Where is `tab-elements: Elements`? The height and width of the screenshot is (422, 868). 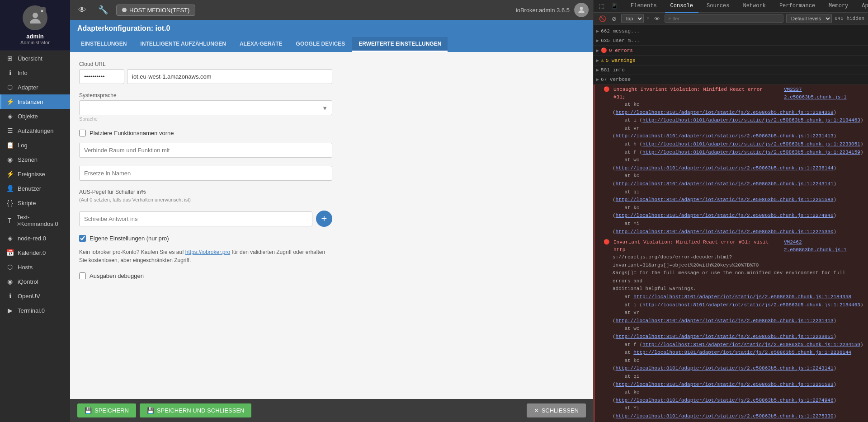
tab-elements: Elements is located at coordinates (644, 6).